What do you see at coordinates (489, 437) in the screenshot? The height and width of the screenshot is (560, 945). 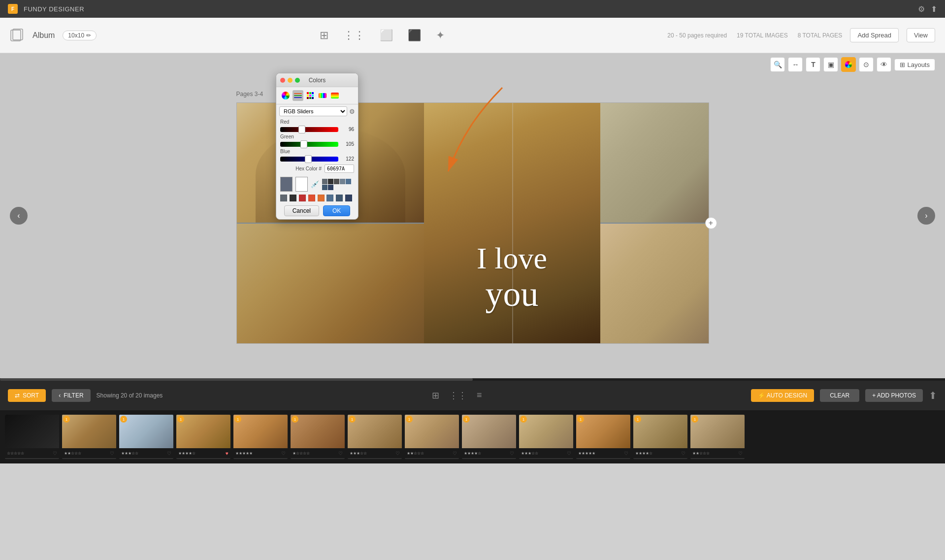 I see `filmstrip-thumb-9: 1 ★★★★☆ ♡` at bounding box center [489, 437].